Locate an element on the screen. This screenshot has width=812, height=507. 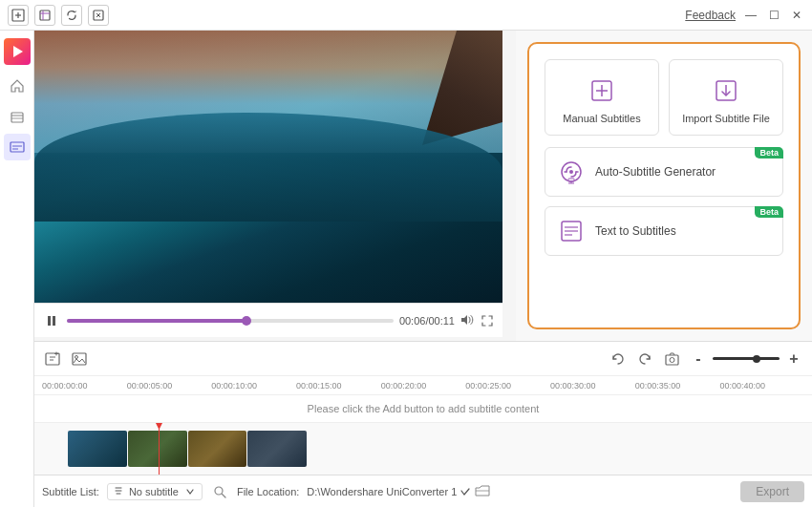
timeline-track is located at coordinates (423, 449).